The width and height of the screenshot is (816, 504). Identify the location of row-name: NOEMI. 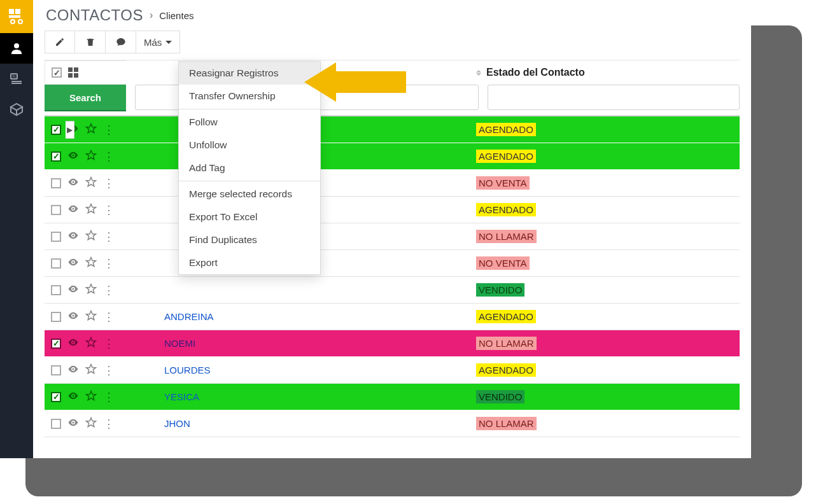
(298, 344).